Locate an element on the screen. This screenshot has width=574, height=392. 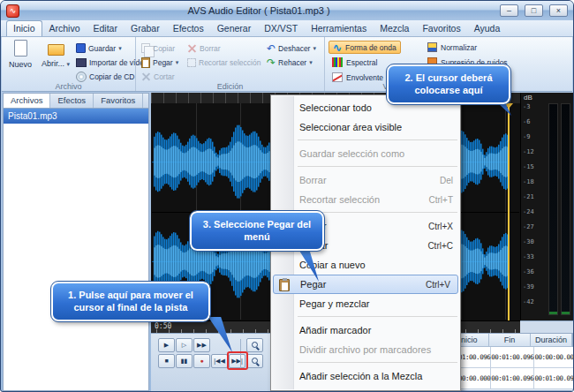
time-info-panel: Inicio Fin Duración 00:01:00.096 00:01:0… is located at coordinates (510, 362).